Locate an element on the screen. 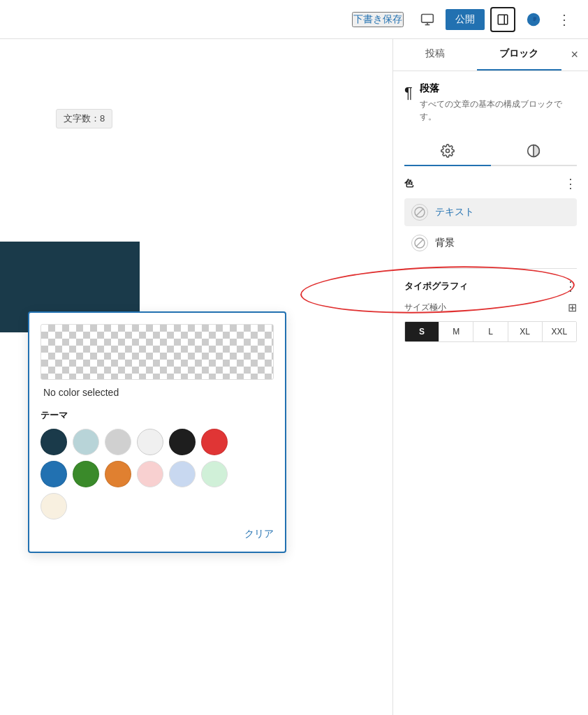 This screenshot has height=715, width=588. block-info: ¶ 段落 すべての文章の基本の構成ブロックです。 is located at coordinates (490, 103).